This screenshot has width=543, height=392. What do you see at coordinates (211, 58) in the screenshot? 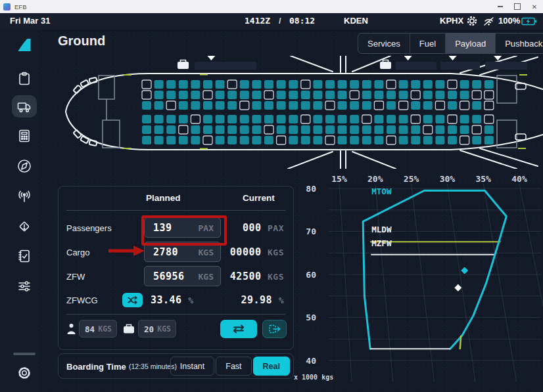
I see `fwd-cargo-slider` at bounding box center [211, 58].